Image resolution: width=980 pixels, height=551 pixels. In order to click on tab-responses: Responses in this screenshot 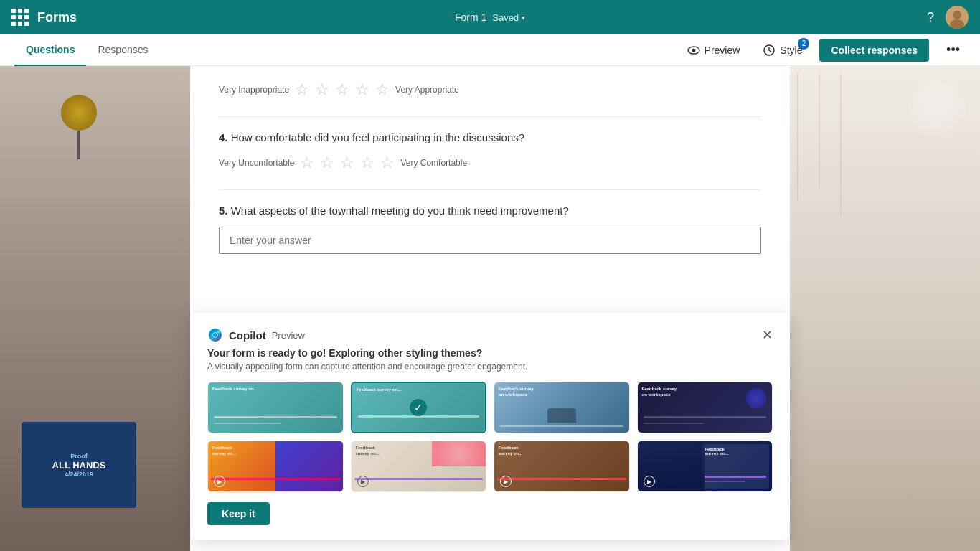, I will do `click(123, 50)`.